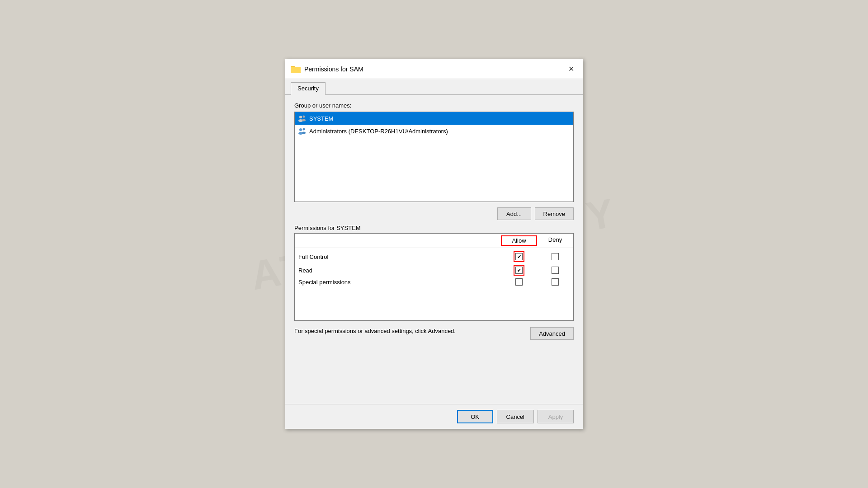  I want to click on apply-button: Apply, so click(556, 417).